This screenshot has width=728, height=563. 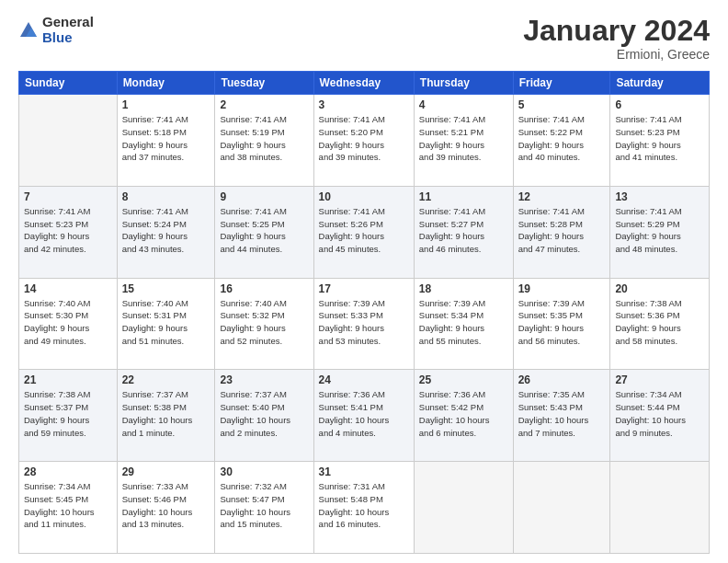 I want to click on table-row: 21Sunrise: 7:38 AMSunset: 5:37 PMDayligh…, so click(x=68, y=416).